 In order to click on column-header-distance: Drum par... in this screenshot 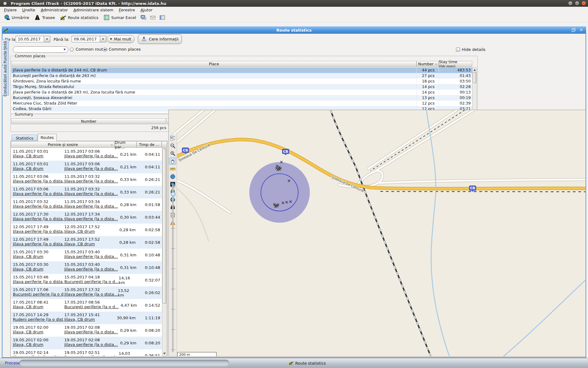, I will do `click(126, 145)`.